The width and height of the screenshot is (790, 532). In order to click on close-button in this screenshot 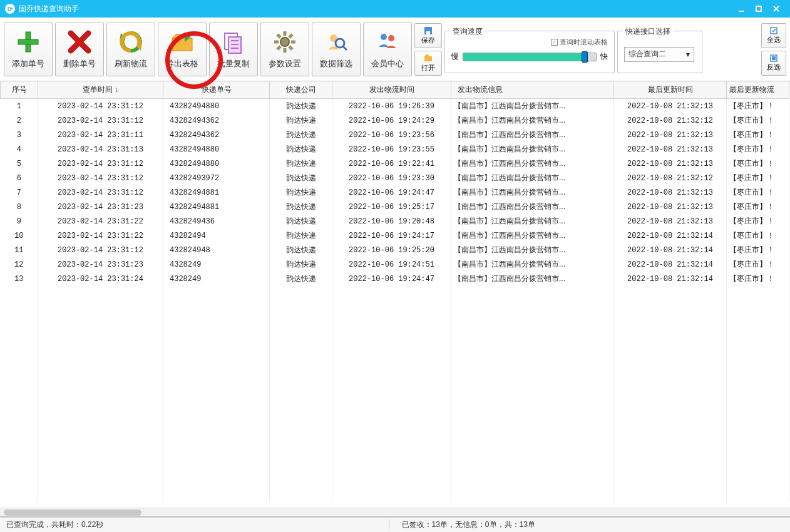, I will do `click(776, 9)`.